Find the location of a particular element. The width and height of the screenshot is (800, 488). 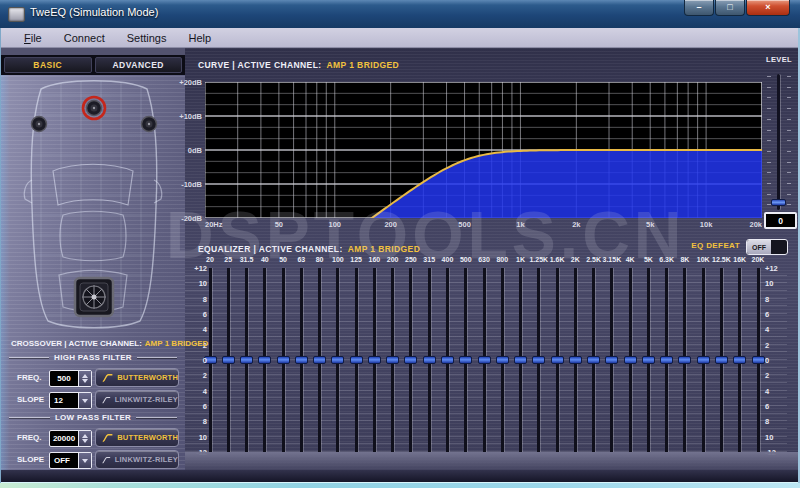

eq-scale-label-left: 8 is located at coordinates (196, 300).